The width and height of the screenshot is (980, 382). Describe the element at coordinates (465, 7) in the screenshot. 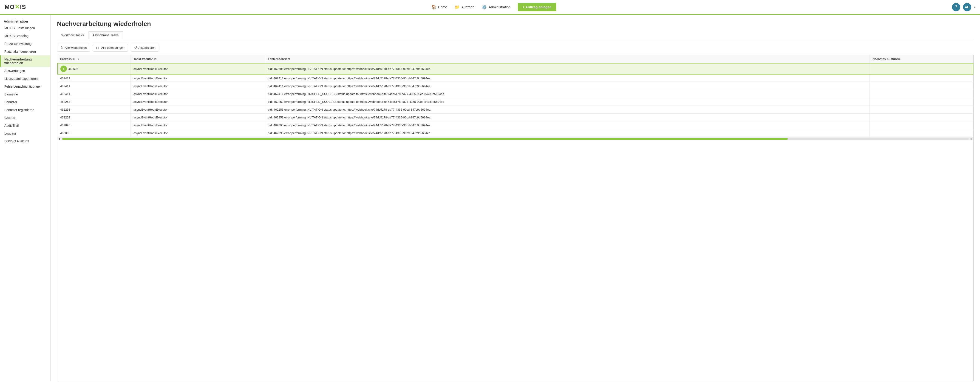

I see `nav-auftraege: 📁 Aufträge` at that location.